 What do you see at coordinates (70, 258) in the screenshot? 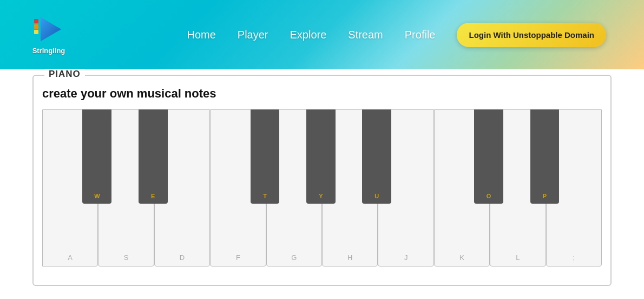
I see `white-key-label: A` at bounding box center [70, 258].